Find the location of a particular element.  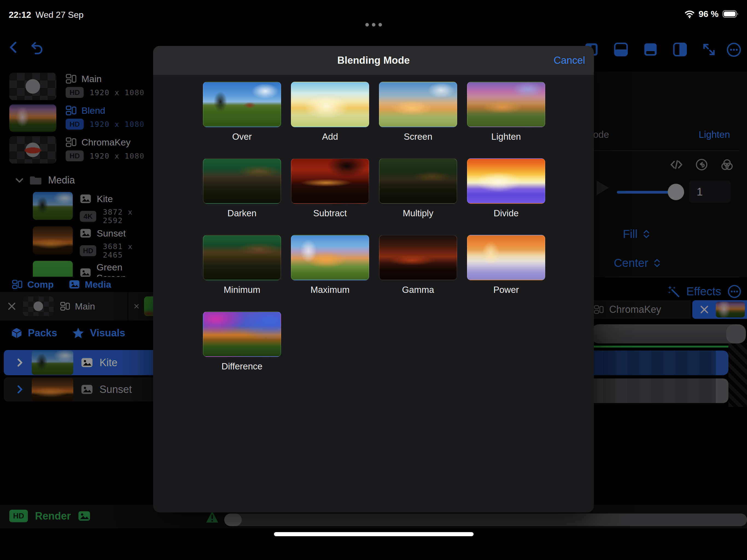

fullscreen-expand-icon is located at coordinates (709, 49).